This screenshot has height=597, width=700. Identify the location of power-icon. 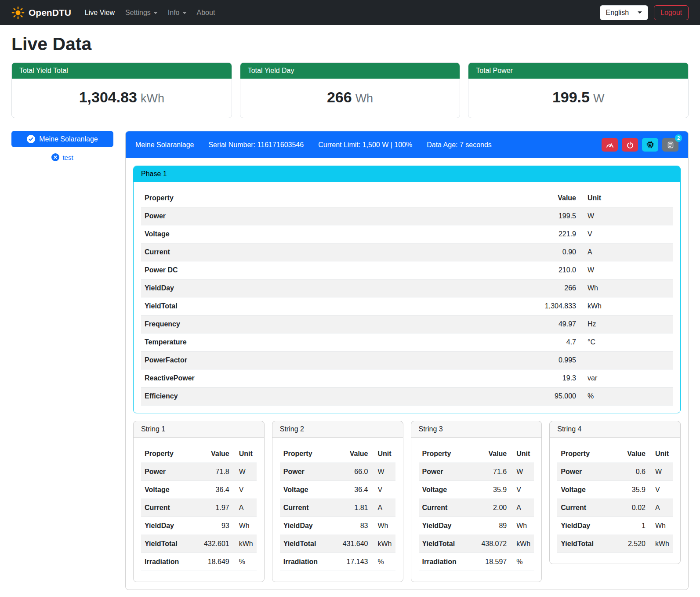
(630, 145).